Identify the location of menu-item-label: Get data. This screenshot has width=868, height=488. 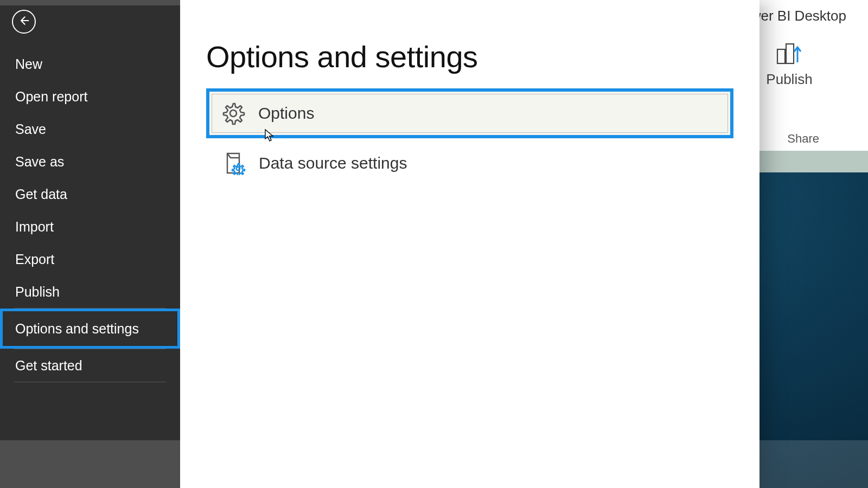
(41, 194).